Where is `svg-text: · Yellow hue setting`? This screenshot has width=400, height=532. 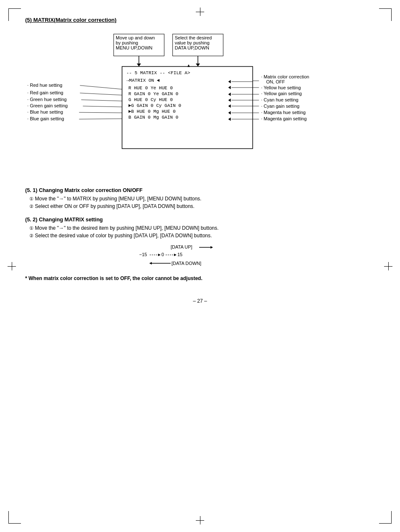
svg-text: · Yellow hue setting is located at coordinates (281, 88).